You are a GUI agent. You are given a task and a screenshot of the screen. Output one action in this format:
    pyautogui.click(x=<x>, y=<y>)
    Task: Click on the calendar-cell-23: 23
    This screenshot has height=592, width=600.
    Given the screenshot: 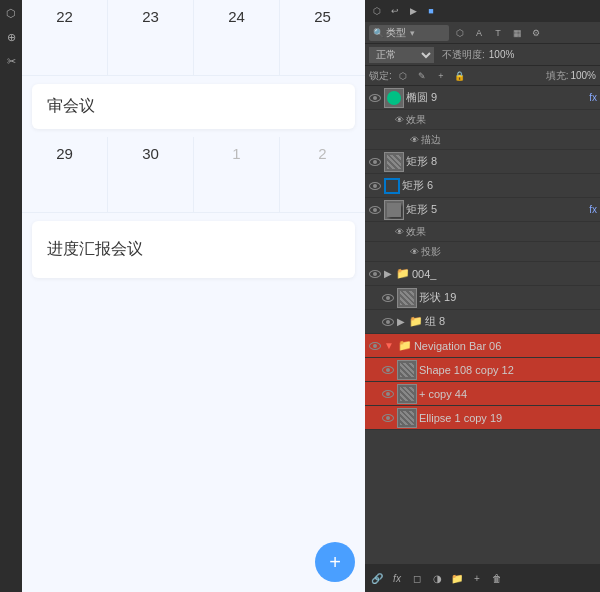 What is the action you would take?
    pyautogui.click(x=151, y=38)
    